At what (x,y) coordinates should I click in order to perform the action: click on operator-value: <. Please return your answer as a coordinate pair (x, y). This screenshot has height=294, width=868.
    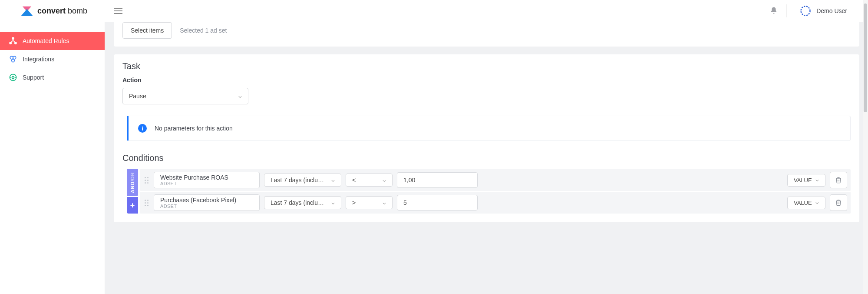
    Looking at the image, I should click on (354, 180).